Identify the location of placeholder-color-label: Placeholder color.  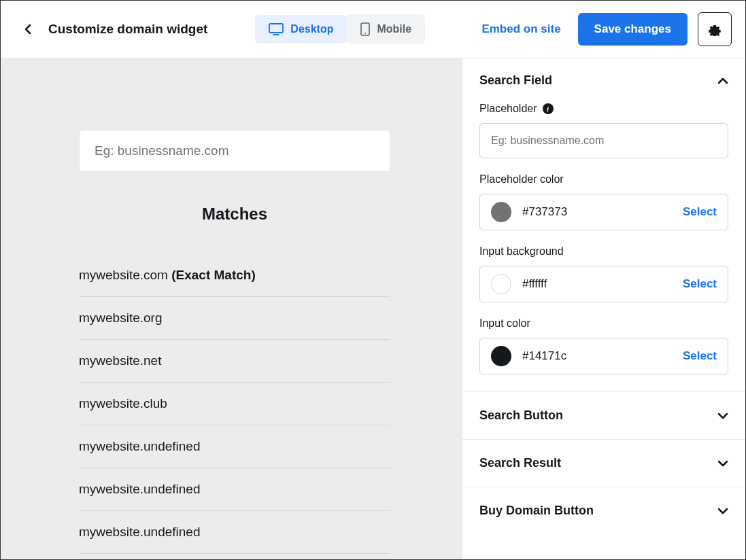
(604, 179).